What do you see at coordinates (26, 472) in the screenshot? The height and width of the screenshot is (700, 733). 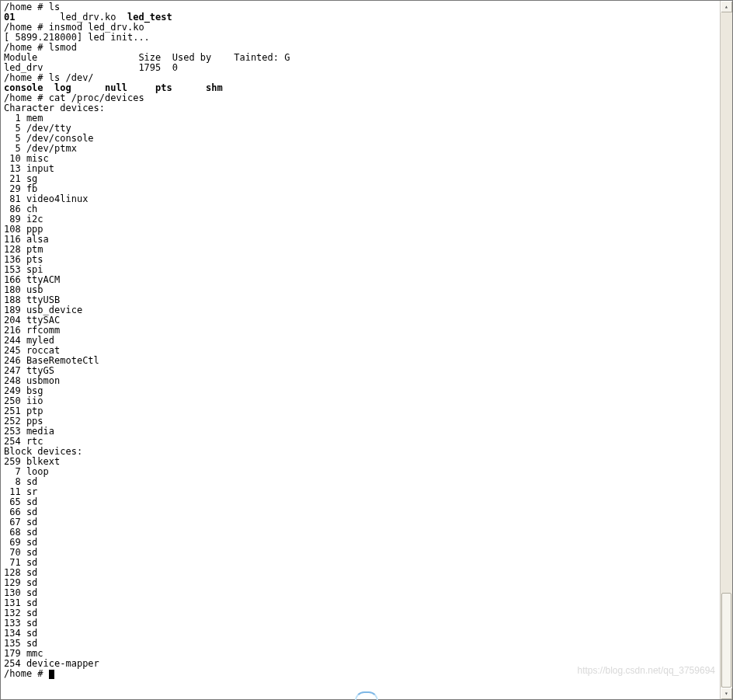 I see `terminal-text: 7 loop` at bounding box center [26, 472].